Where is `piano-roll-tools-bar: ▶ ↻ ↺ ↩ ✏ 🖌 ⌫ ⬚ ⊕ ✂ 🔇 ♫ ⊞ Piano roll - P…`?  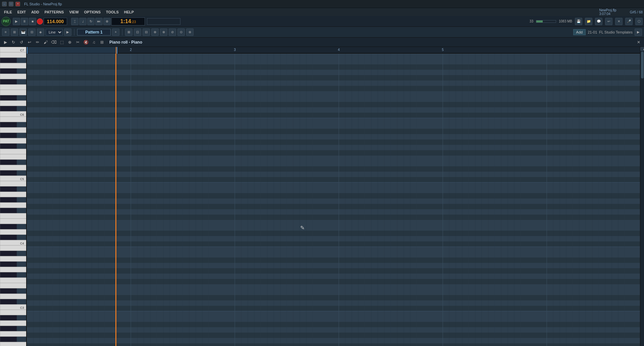 piano-roll-tools-bar: ▶ ↻ ↺ ↩ ✏ 🖌 ⌫ ⬚ ⊕ ✂ 🔇 ♫ ⊞ Piano roll - P… is located at coordinates (322, 42).